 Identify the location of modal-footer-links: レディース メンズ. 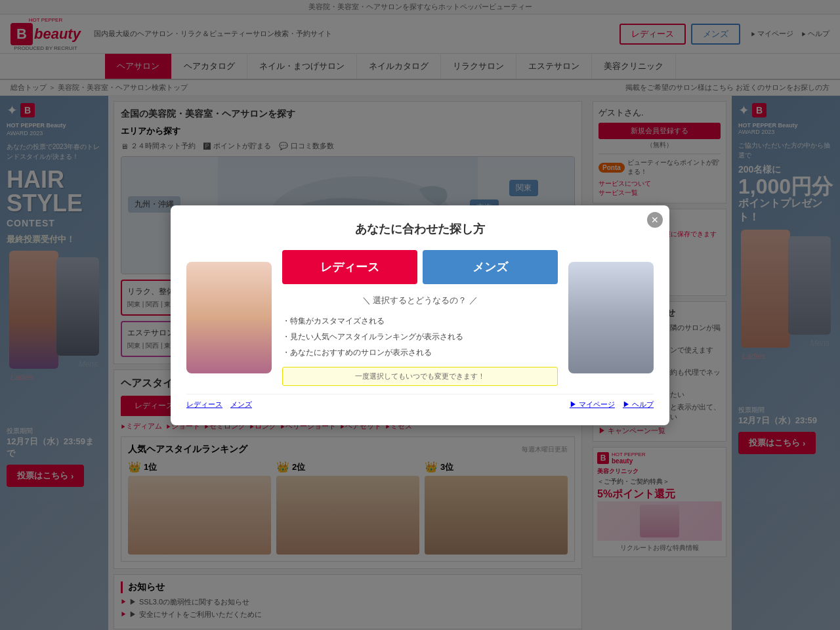
(219, 404).